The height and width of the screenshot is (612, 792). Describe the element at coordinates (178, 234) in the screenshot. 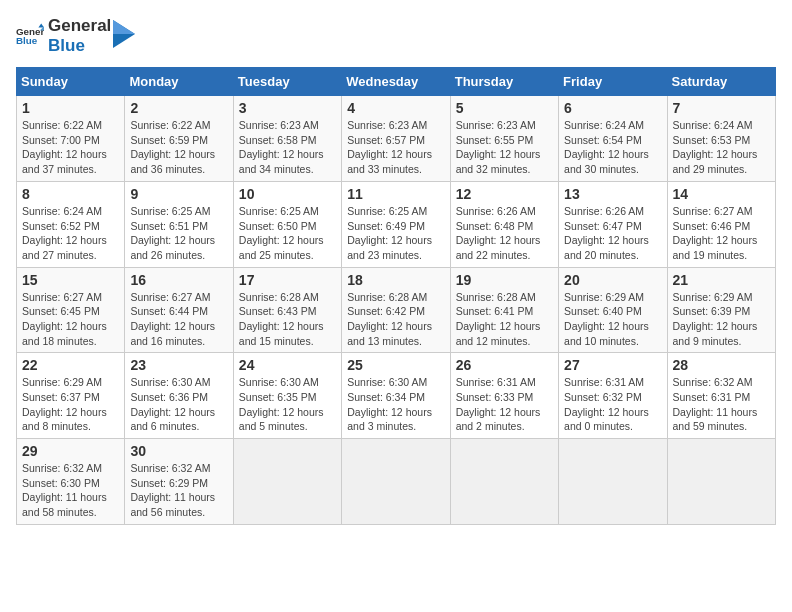

I see `day-info: Sunrise: 6:25 AMSunset: 6:51 PMDaylight:…` at that location.